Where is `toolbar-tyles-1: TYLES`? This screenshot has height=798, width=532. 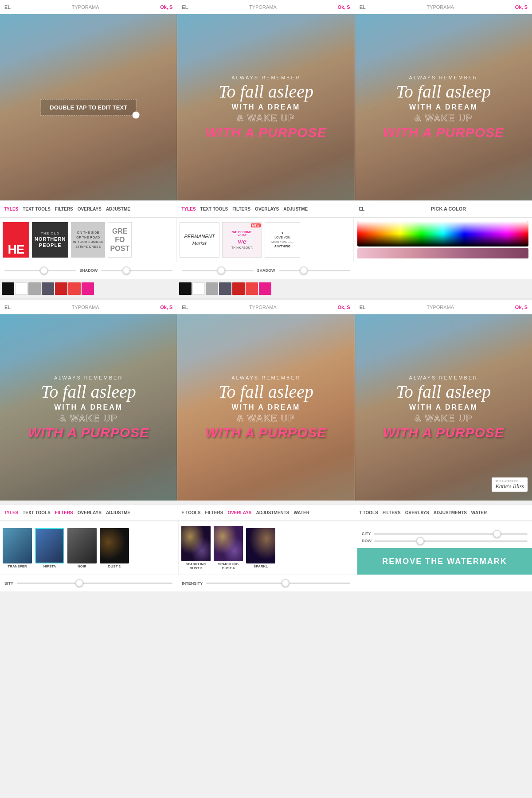
toolbar-tyles-1: TYLES is located at coordinates (11, 209).